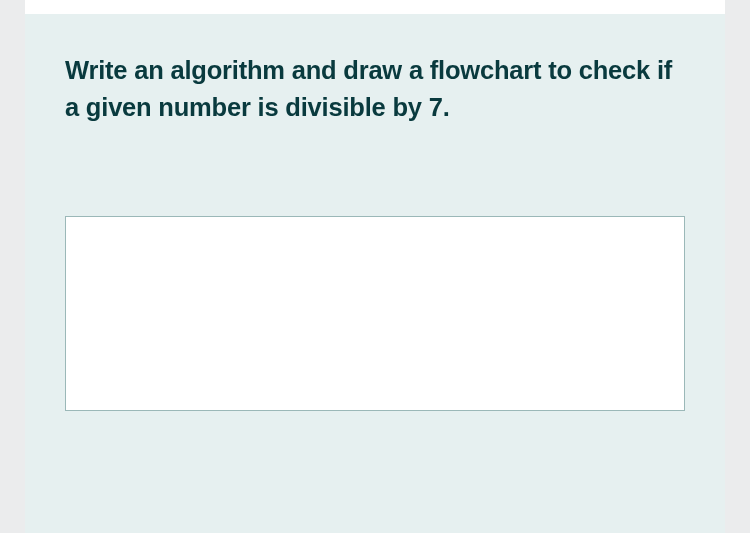  I want to click on question-prompt: Write an algorithm and draw a flowchart …, so click(375, 89).